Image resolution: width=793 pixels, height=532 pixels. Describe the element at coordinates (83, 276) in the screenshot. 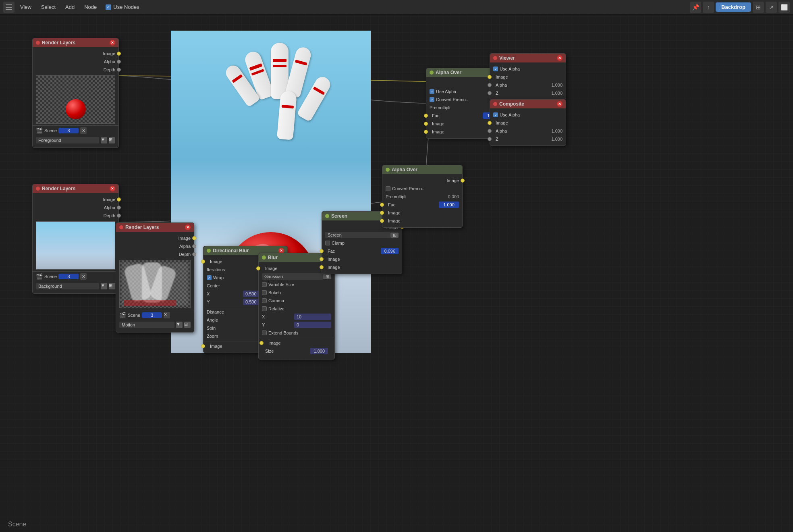

I see `delete-scene-btn-2: ✕` at that location.